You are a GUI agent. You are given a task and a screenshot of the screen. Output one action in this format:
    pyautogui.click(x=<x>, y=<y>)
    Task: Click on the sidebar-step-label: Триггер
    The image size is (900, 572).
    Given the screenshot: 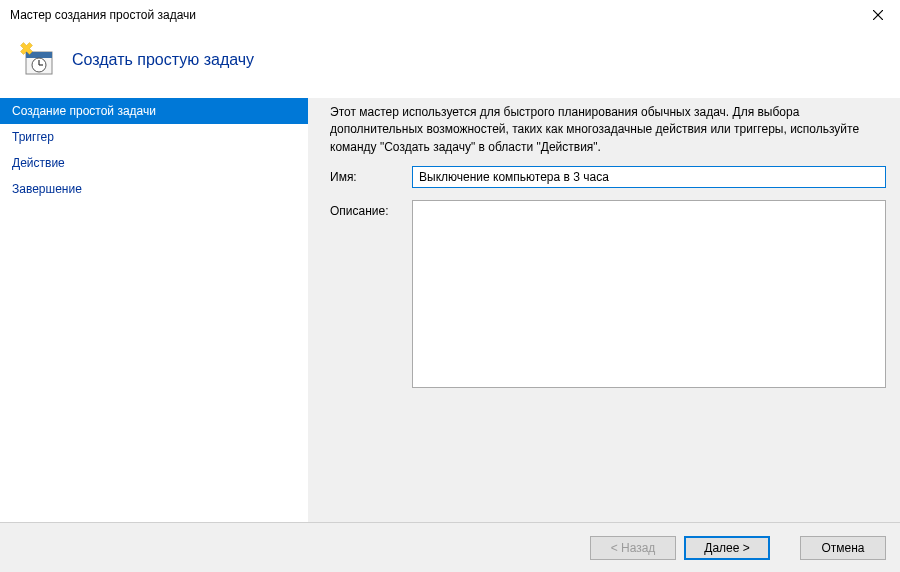 What is the action you would take?
    pyautogui.click(x=33, y=137)
    